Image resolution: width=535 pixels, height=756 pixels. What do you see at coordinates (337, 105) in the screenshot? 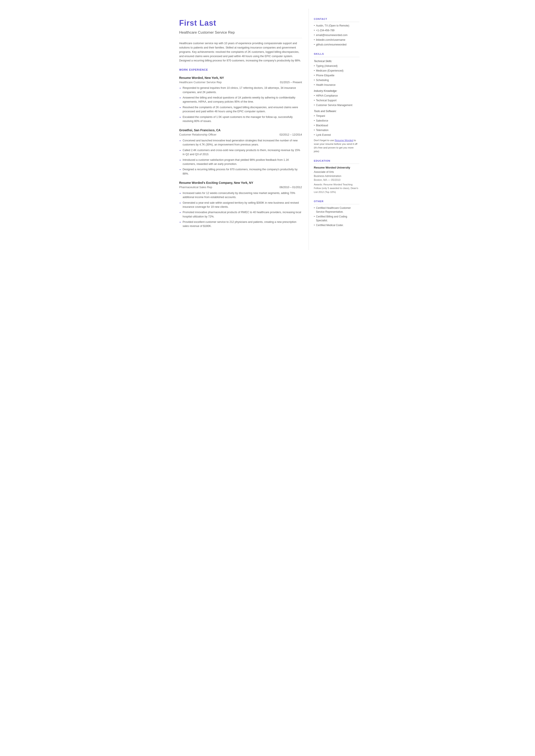
I see `skill-item: Customer Service Management` at bounding box center [337, 105].